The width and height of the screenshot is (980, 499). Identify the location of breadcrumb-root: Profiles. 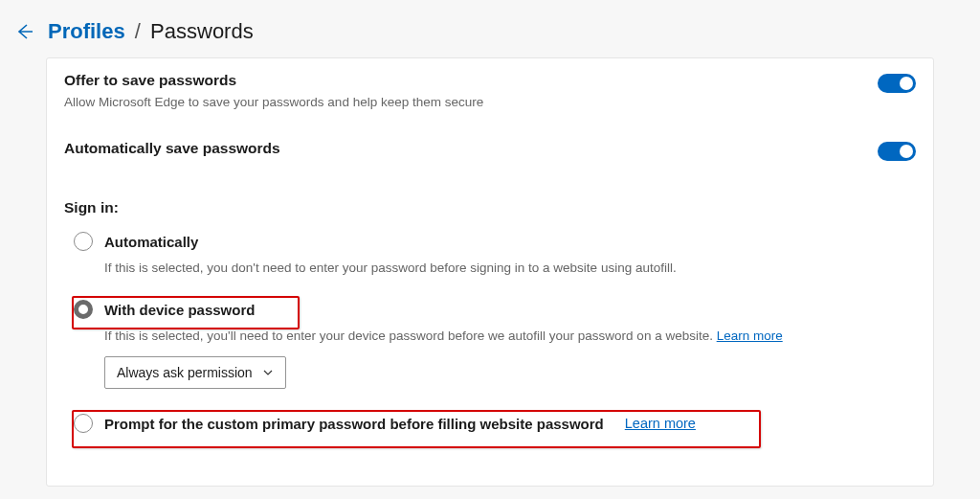
(86, 31).